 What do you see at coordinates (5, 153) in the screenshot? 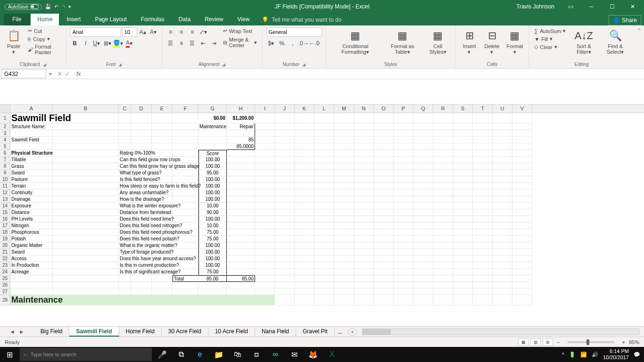
I see `row-header: 6` at bounding box center [5, 153].